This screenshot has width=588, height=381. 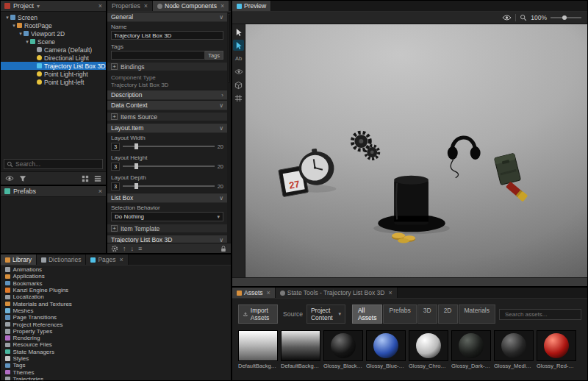 I want to click on tab-pages: Pages ×, so click(x=107, y=260).